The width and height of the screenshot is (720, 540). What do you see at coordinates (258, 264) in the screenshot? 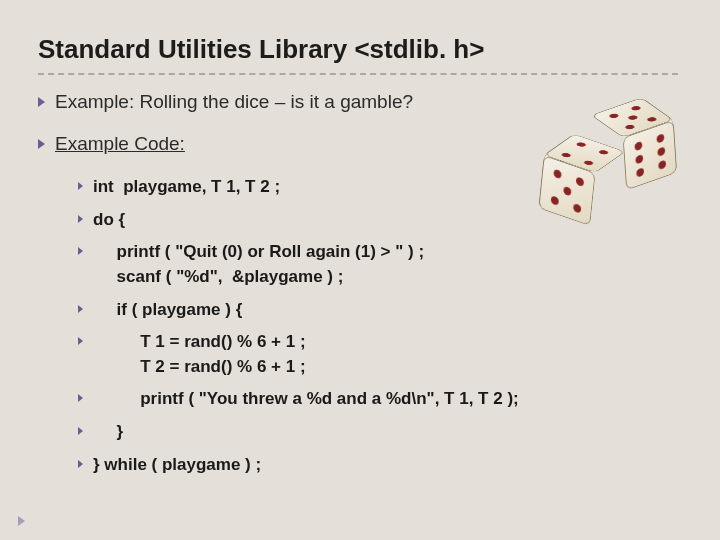
I see `code-text: printf ( "Quit (0) or Roll again (1) > "…` at bounding box center [258, 264].